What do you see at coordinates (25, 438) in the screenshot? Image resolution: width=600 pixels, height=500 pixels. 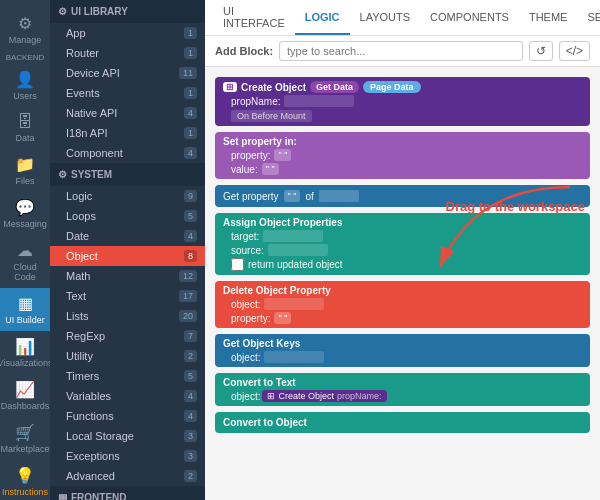 I see `sidebar-item-marketplace: 🛒 Marketplace` at bounding box center [25, 438].